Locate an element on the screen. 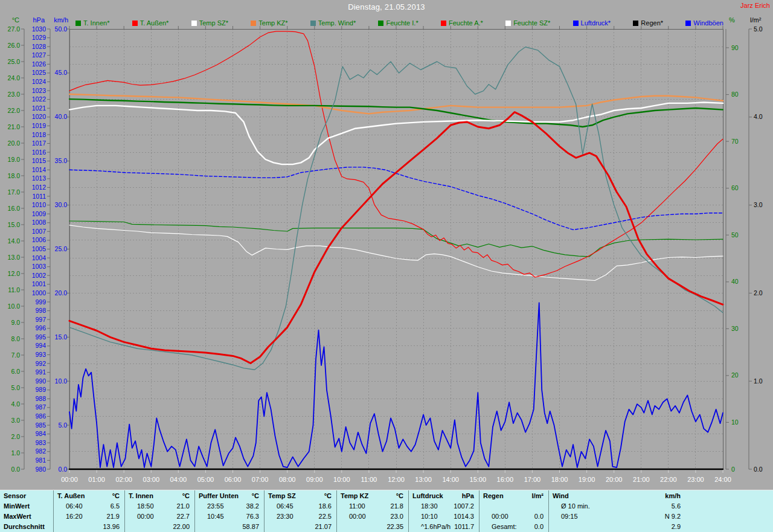  y-tick-label-hpa: 1006 is located at coordinates (39, 240).